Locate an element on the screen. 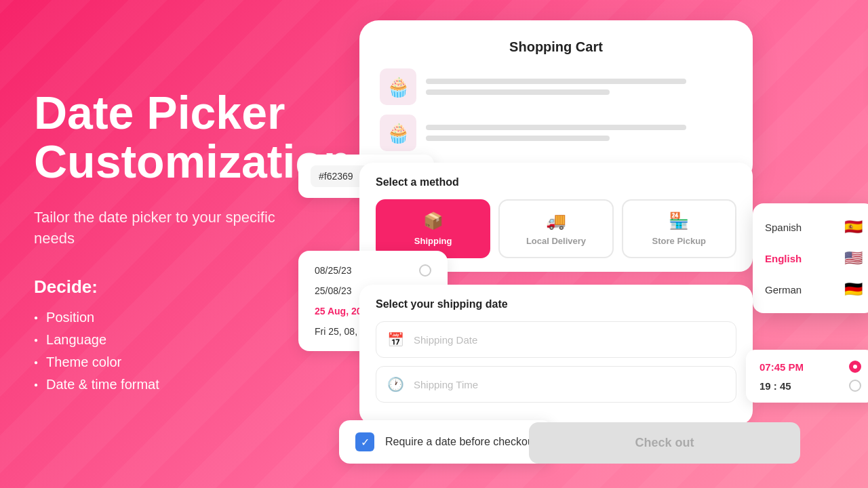 The image size is (868, 488). bullet-position: Position is located at coordinates (170, 317).